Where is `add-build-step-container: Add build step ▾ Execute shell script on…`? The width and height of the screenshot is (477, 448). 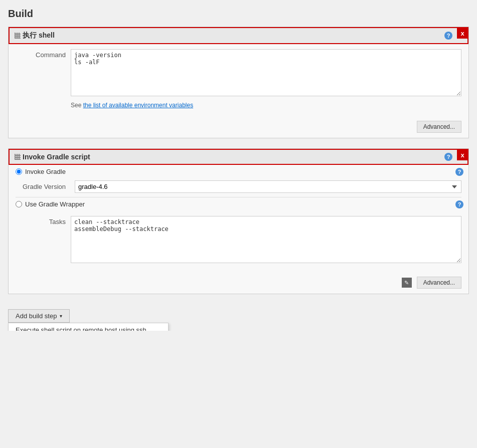
add-build-step-container: Add build step ▾ Execute shell script on… is located at coordinates (39, 316).